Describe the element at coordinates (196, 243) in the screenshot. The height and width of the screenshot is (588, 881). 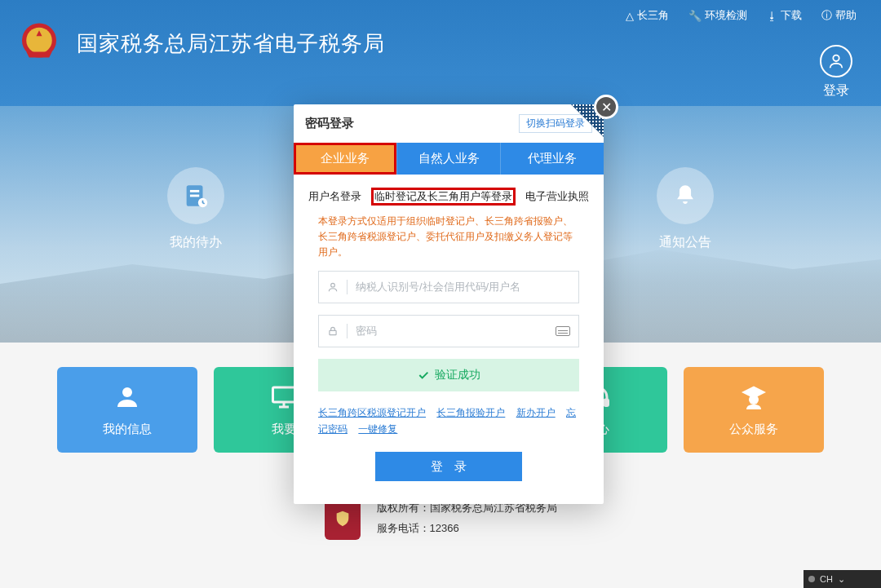
I see `card-todo-label: 我的待办` at that location.